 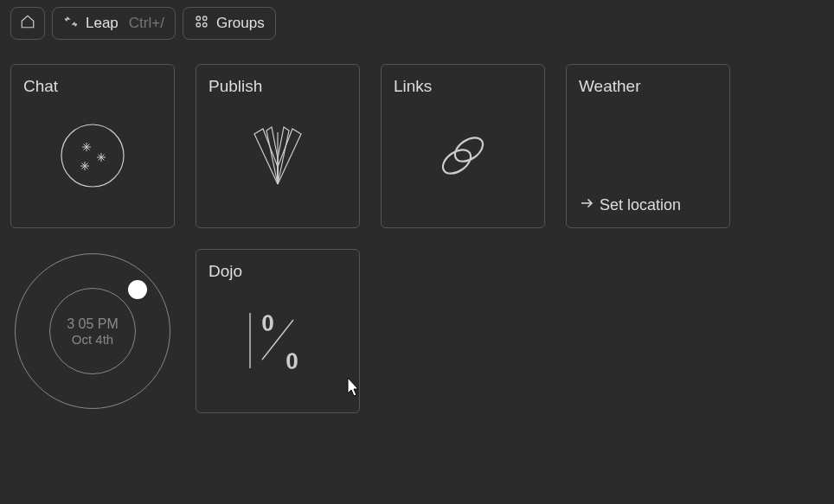 What do you see at coordinates (241, 23) in the screenshot?
I see `groups-label: Groups` at bounding box center [241, 23].